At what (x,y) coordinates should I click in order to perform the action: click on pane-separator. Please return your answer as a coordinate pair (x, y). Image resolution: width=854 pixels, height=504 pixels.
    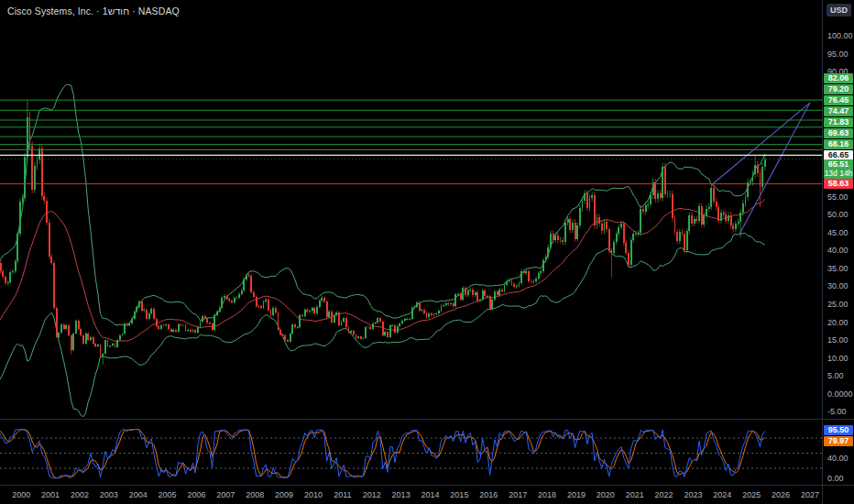
    Looking at the image, I should click on (427, 420).